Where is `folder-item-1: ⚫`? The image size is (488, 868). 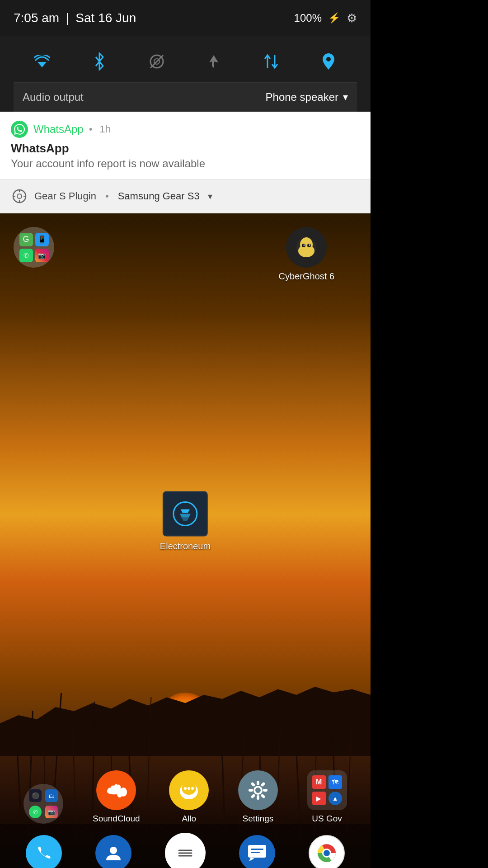
folder-item-1: ⚫ is located at coordinates (35, 796).